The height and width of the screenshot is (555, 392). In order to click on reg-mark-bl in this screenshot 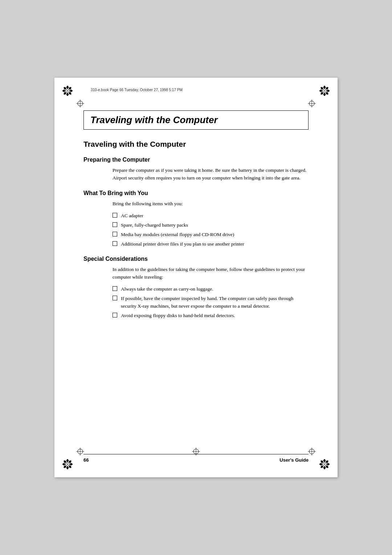, I will do `click(80, 451)`.